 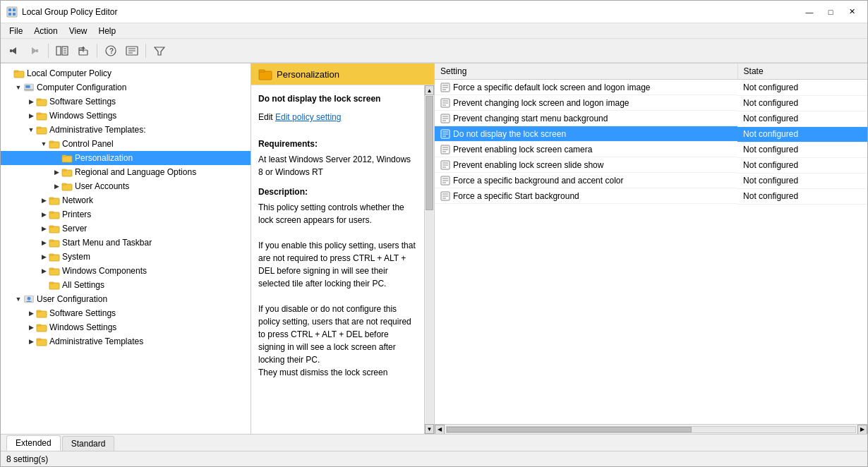 I want to click on maximize-button: □, so click(x=831, y=12).